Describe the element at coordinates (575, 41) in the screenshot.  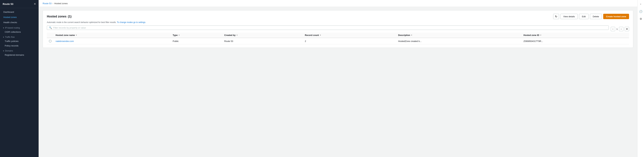
I see `row-hosted-zone-id-cell: Z090850431TT9R...` at that location.